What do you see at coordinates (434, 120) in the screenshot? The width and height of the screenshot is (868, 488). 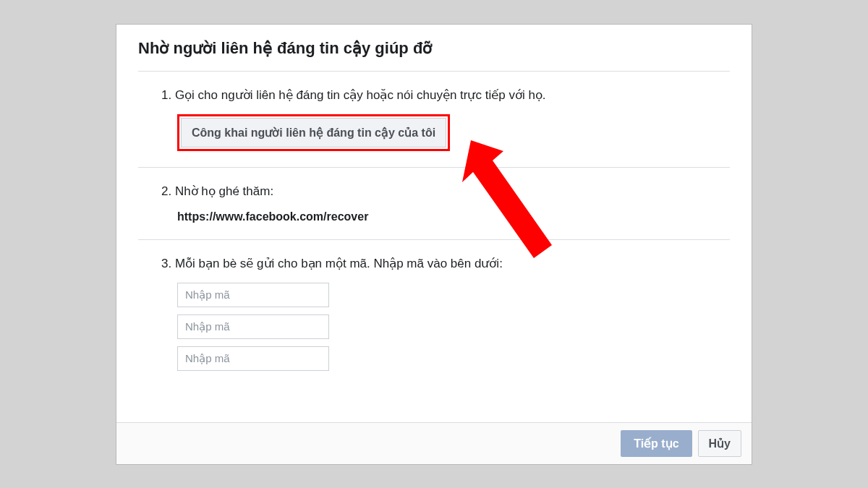 I see `step-1-section: 1. Gọi cho người liên hệ đáng tin cậy ho…` at bounding box center [434, 120].